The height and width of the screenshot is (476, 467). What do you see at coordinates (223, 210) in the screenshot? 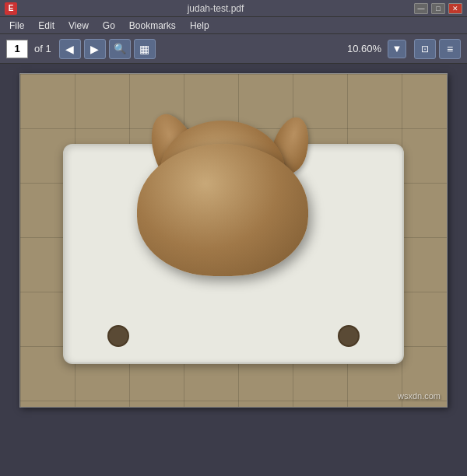
I see `rabbit-body-mass` at bounding box center [223, 210].